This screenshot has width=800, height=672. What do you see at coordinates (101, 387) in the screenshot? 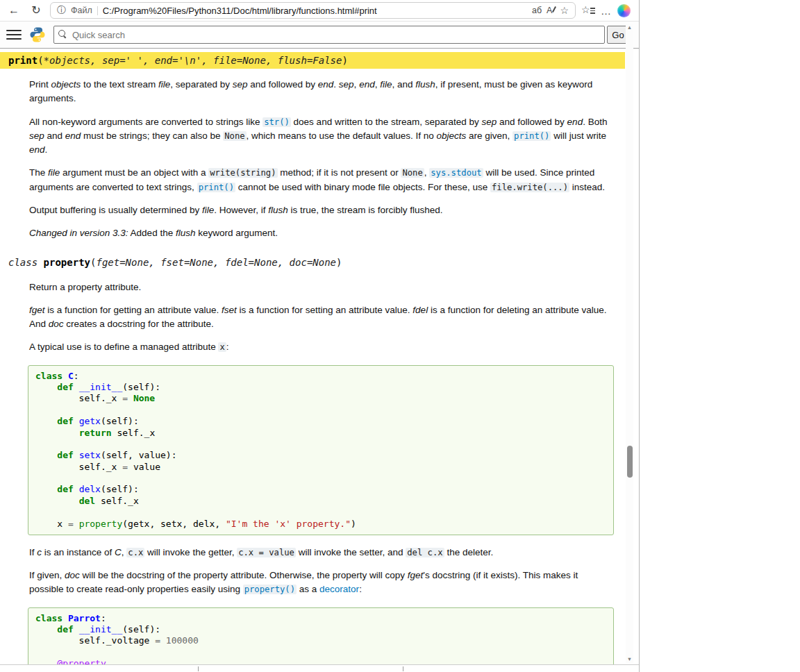
I see `code-token-nf: __init__` at bounding box center [101, 387].